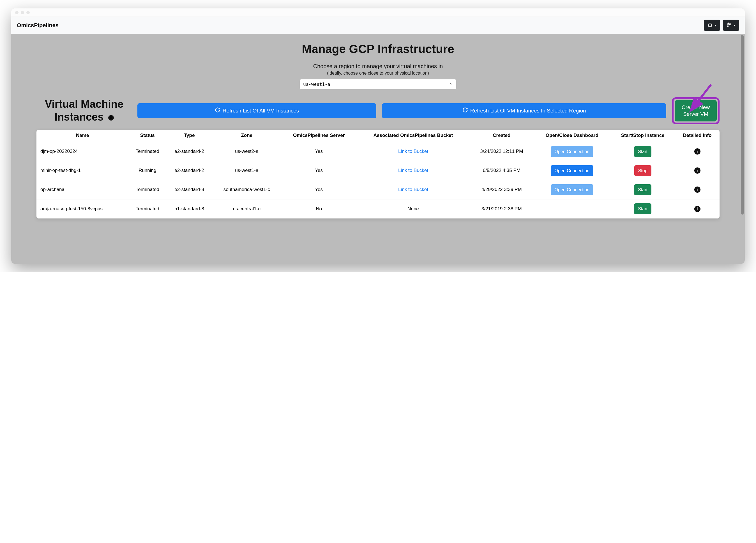 This screenshot has width=756, height=543. Describe the element at coordinates (378, 174) in the screenshot. I see `vm-instances-table: Name Status Type Zone OmicsPipelines Ser…` at that location.